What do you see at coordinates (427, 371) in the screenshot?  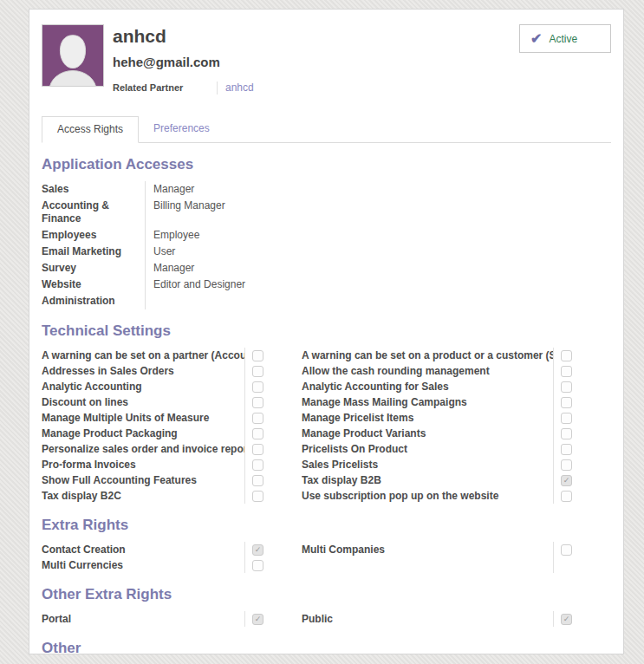 I see `setting-label: Allow the cash rounding management` at bounding box center [427, 371].